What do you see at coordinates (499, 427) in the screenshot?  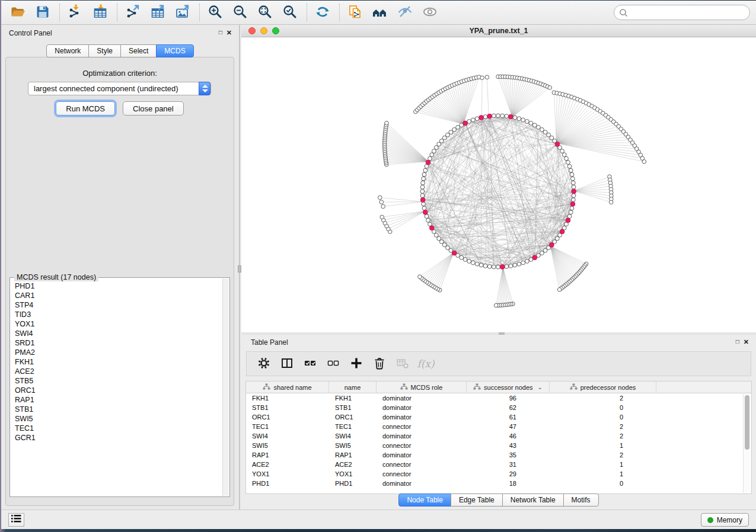 I see `table-row: TEC1TEC1connector472` at bounding box center [499, 427].